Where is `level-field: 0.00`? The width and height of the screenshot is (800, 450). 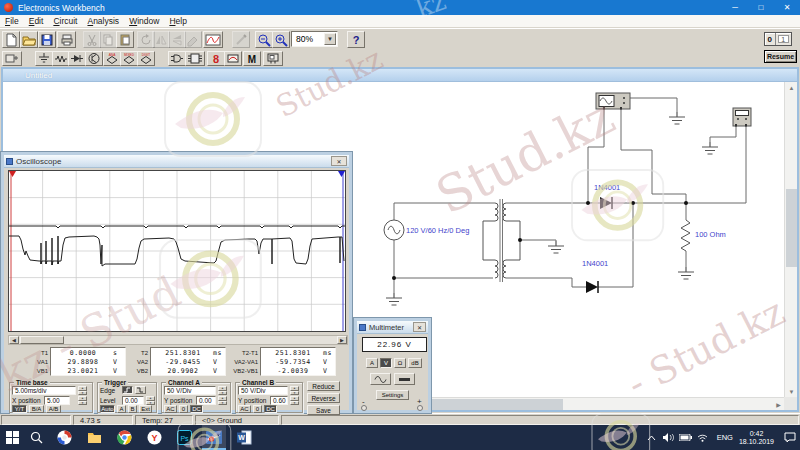
level-field: 0.00 is located at coordinates (133, 400).